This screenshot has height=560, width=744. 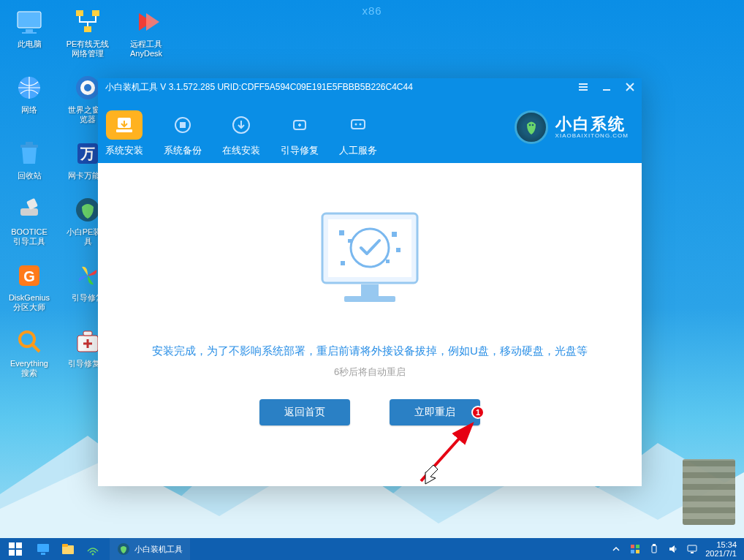 I want to click on repair-icon, so click(x=300, y=125).